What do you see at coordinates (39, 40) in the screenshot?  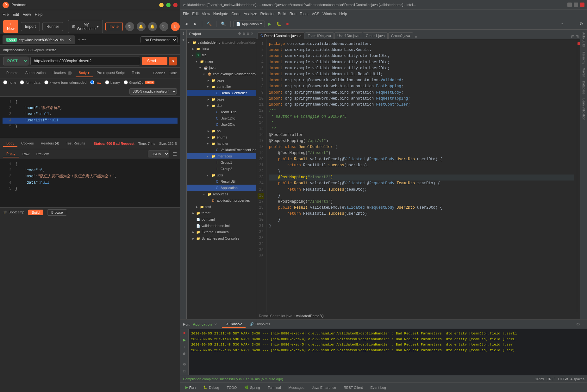 I see `request-tab-1: POST http://localhost:8080/api/v1/in... …` at bounding box center [39, 40].